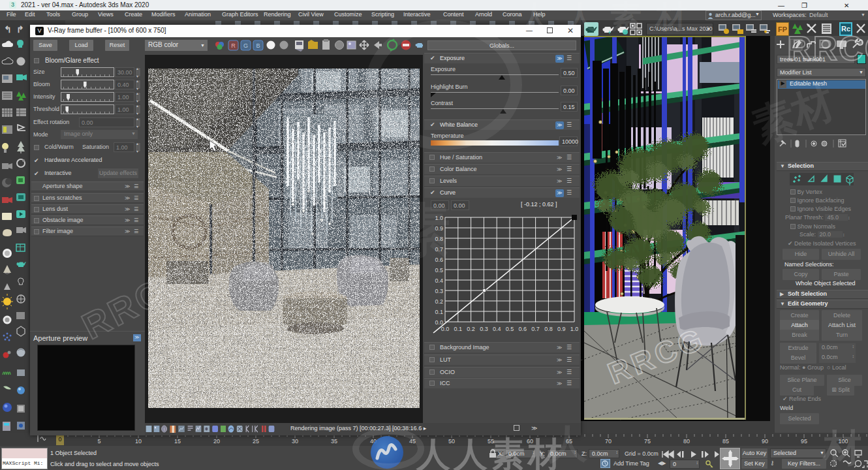 This screenshot has height=470, width=868. I want to click on svg-text: 40, so click(373, 441).